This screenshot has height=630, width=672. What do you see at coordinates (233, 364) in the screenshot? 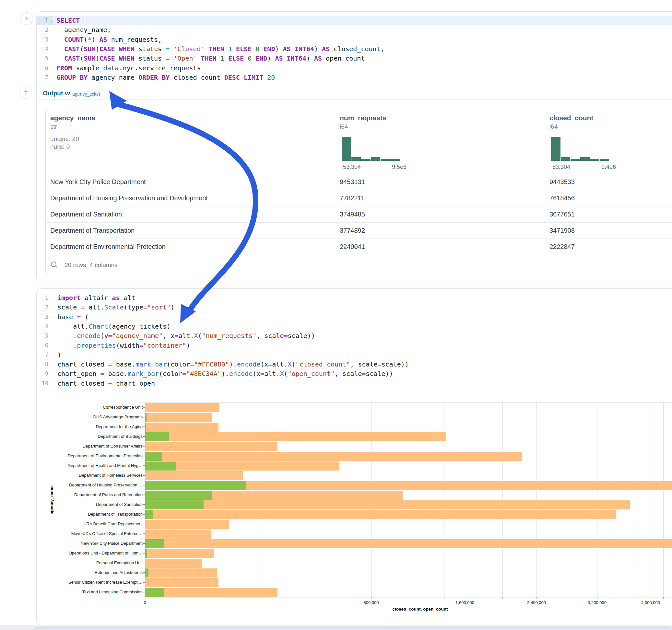
I see `code-line: chart_closed = base.mark_bar(color="#FFC…` at bounding box center [233, 364].